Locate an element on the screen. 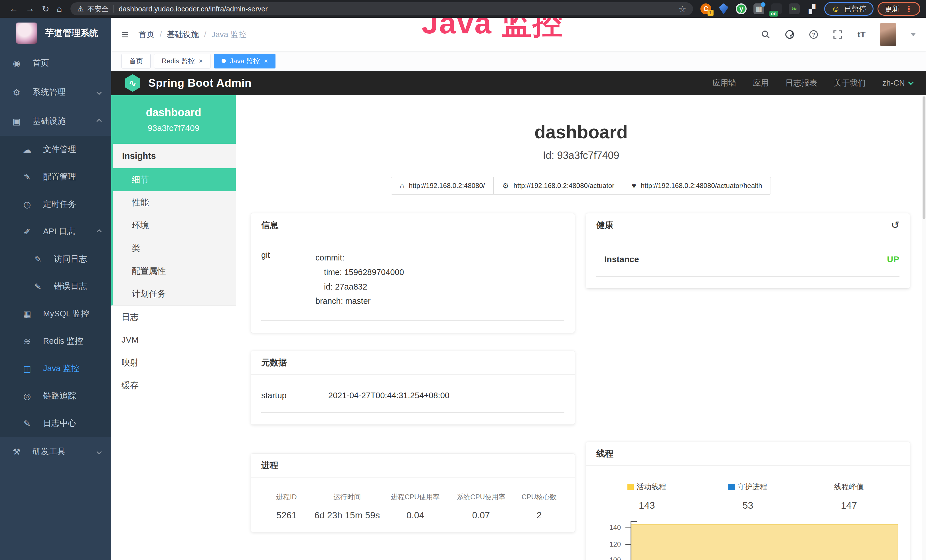  extension-c-icon: C1 is located at coordinates (706, 9).